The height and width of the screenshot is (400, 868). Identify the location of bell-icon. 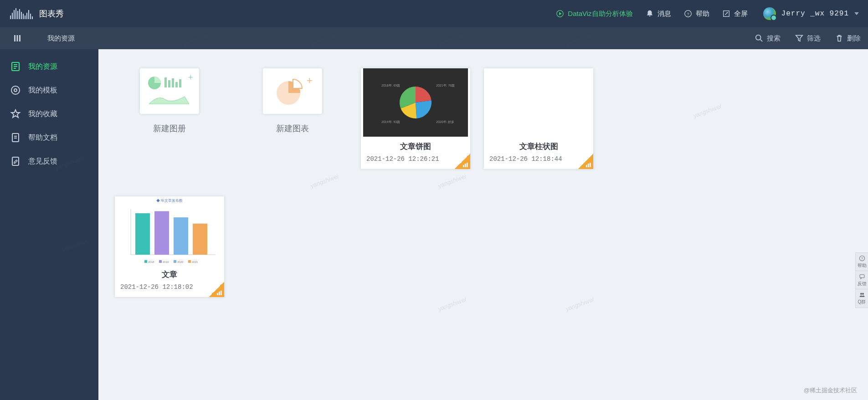
(650, 14).